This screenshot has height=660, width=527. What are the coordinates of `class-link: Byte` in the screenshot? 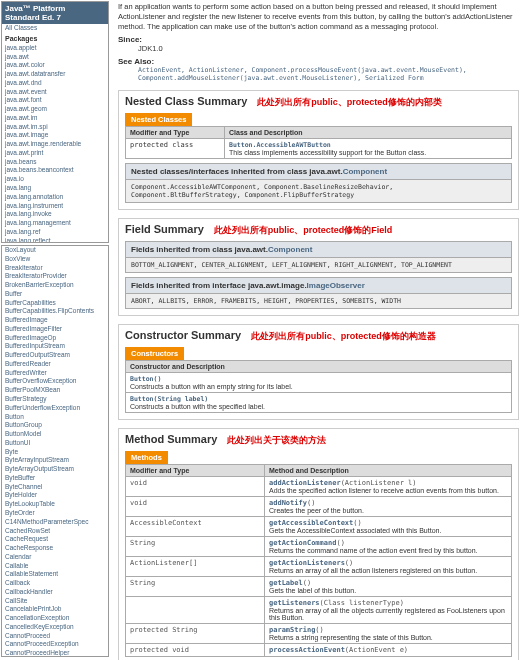 It's located at (55, 452).